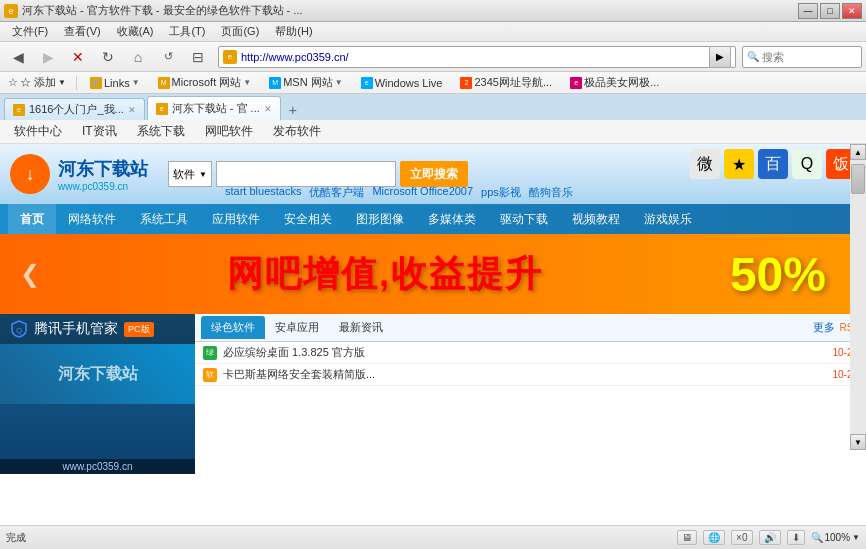  I want to click on address-input, so click(475, 57).